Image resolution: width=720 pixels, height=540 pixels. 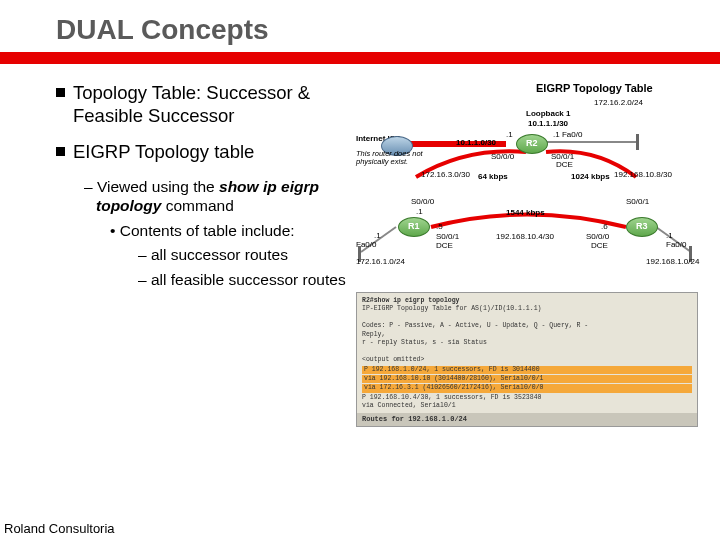 I want to click on terminal-output: R2#show ip eigrp topology IP-EIGRP Topol…, so click(x=527, y=360).